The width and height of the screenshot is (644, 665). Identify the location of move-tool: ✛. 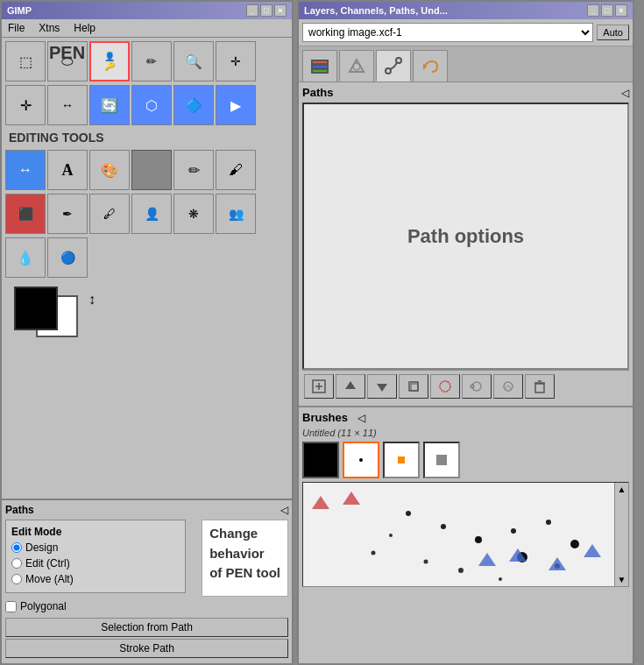
(25, 105).